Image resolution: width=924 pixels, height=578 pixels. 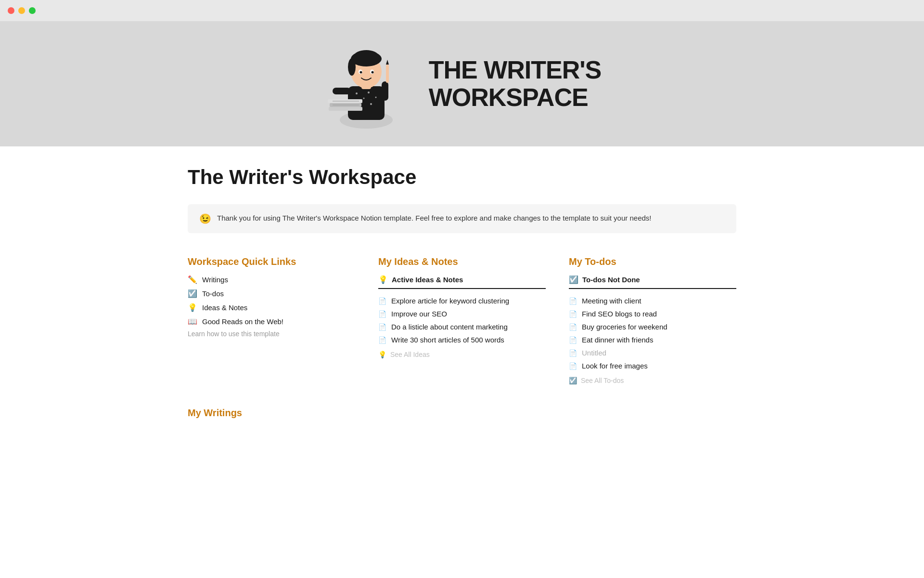 What do you see at coordinates (271, 334) in the screenshot?
I see `learn-template-link: Learn how to use this template` at bounding box center [271, 334].